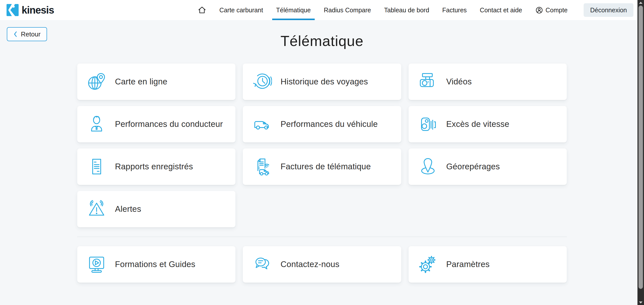  Describe the element at coordinates (641, 152) in the screenshot. I see `vertical-scrollbar` at that location.